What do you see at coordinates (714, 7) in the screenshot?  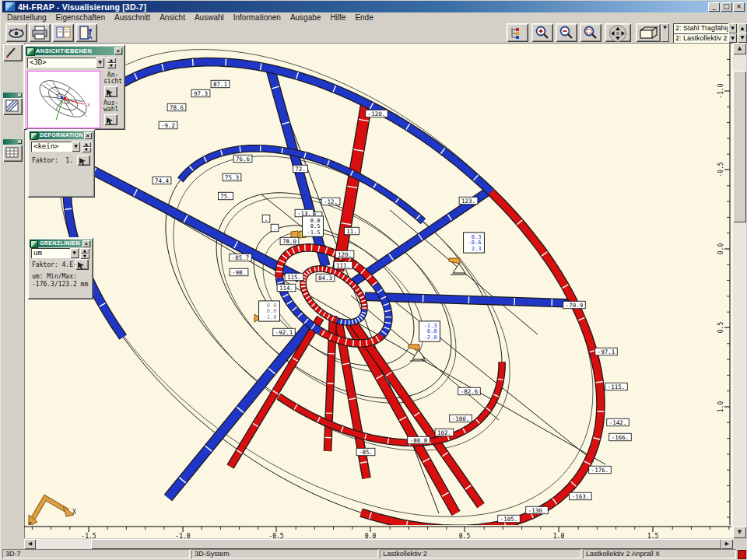 I see `minimize-button: _` at bounding box center [714, 7].